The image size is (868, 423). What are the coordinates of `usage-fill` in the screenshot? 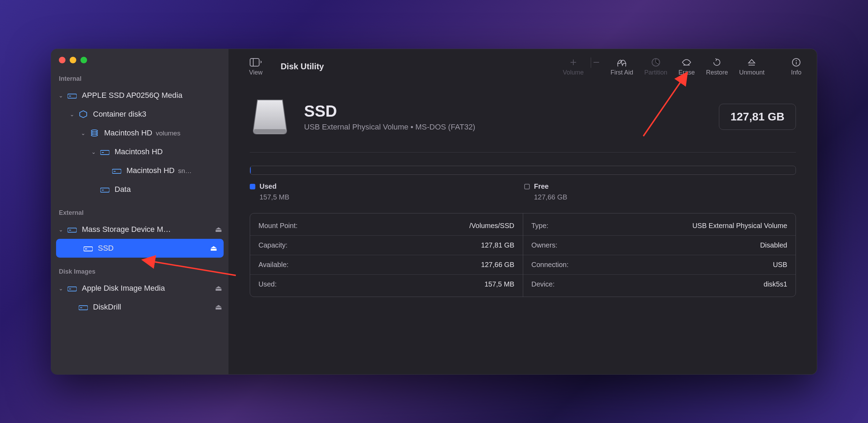 It's located at (250, 170).